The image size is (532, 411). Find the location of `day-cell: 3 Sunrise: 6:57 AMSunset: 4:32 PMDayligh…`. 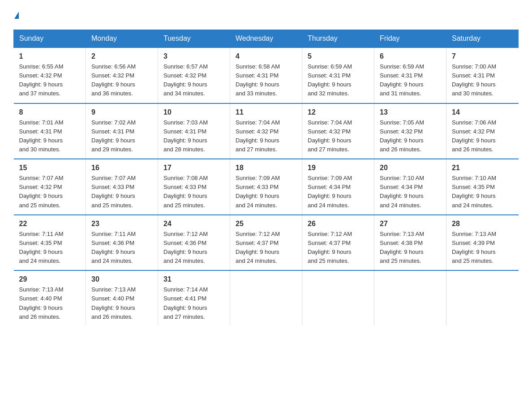

day-cell: 3 Sunrise: 6:57 AMSunset: 4:32 PMDayligh… is located at coordinates (194, 75).